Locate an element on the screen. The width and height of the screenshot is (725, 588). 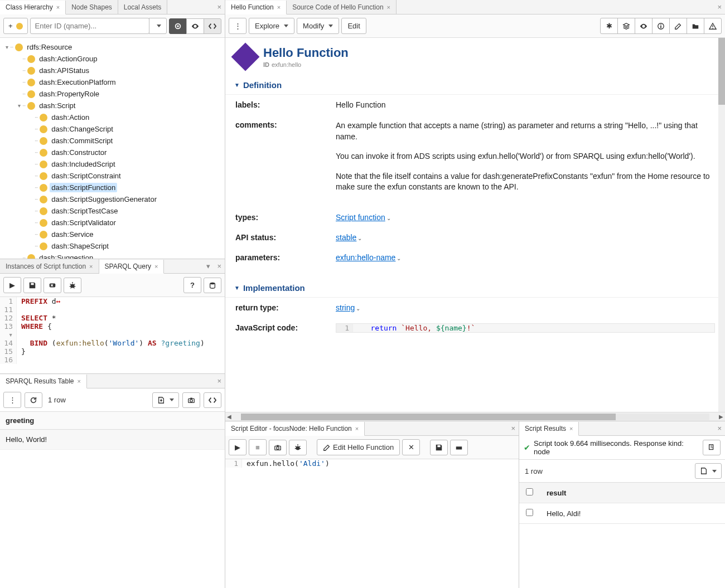
class-tree: ▾···rdfs:Resource···dash:ActionGroup···d… is located at coordinates (113, 148).